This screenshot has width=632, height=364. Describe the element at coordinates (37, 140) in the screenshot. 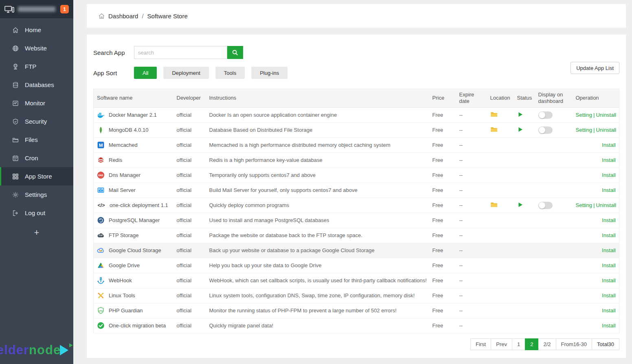

I see `sidebar-item-files: Files` at that location.